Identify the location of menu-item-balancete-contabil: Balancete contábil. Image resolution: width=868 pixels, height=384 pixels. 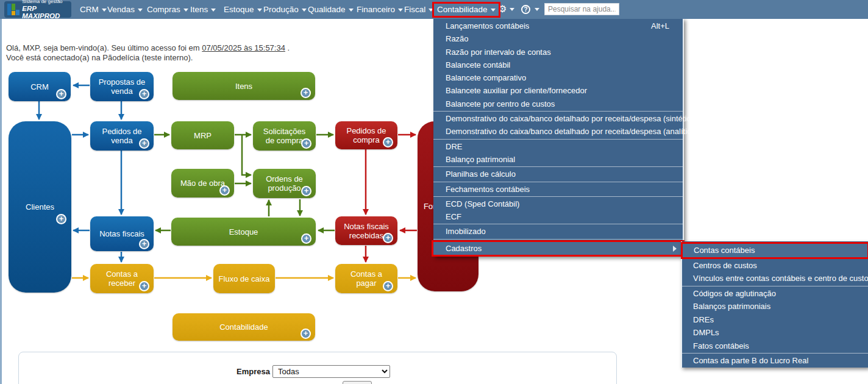
(558, 65).